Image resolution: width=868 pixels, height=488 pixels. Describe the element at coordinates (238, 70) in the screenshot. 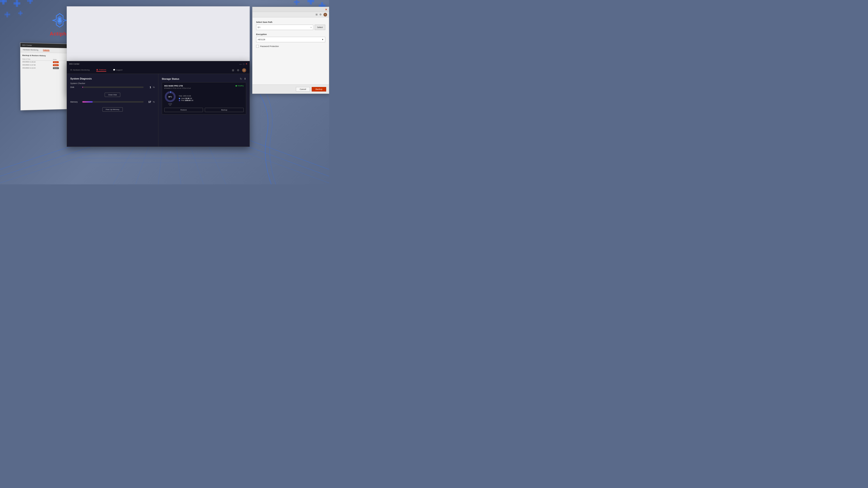

I see `settings-icon: ⚙` at that location.